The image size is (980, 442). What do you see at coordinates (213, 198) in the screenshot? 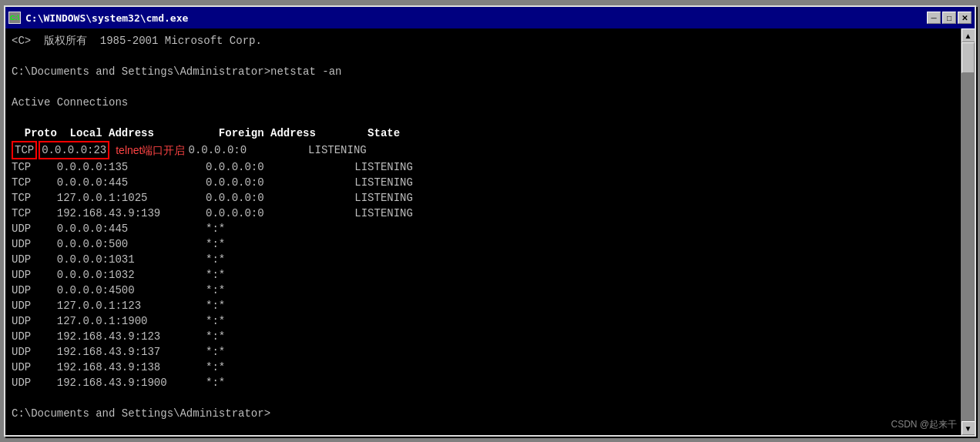
I see `row-text: TCP 127.0.0.1:1025 0.0.0.0:0 LISTENING` at bounding box center [213, 198].